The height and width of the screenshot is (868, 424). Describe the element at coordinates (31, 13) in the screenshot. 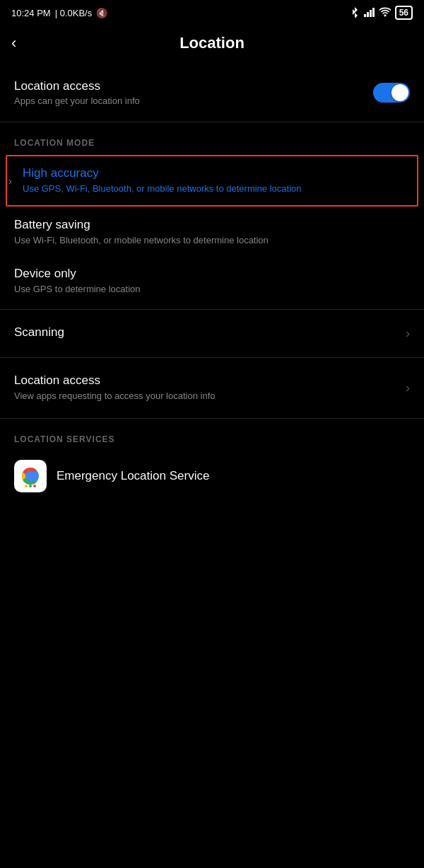

I see `time-display: 10:24 PM` at that location.